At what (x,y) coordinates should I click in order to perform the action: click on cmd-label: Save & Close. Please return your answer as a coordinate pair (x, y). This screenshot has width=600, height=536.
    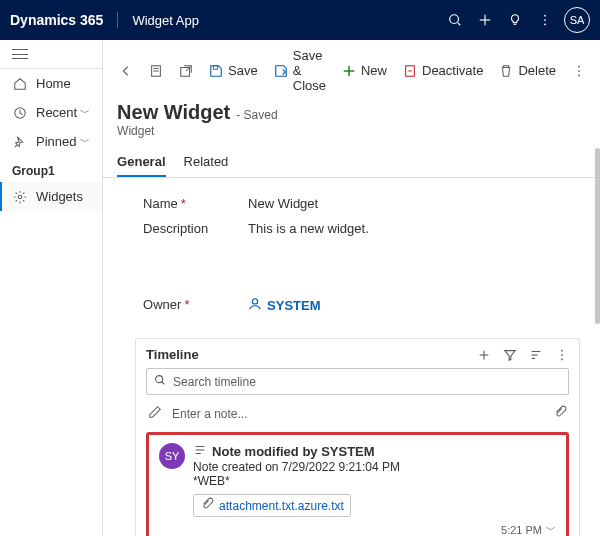
    Looking at the image, I should click on (310, 70).